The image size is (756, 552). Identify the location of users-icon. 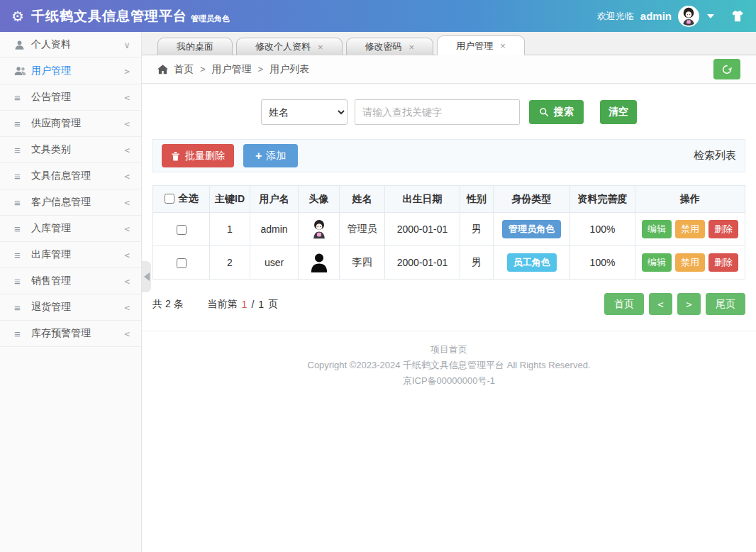
(23, 71).